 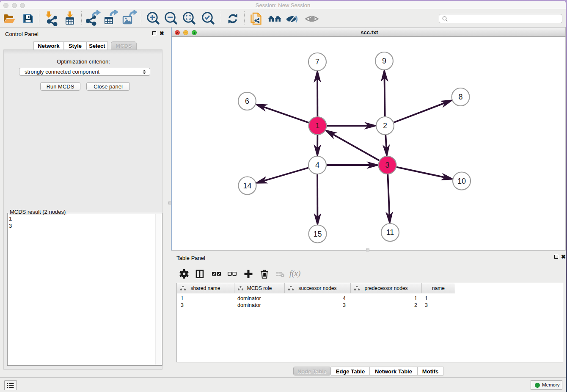 I want to click on svg-text: 8, so click(x=460, y=97).